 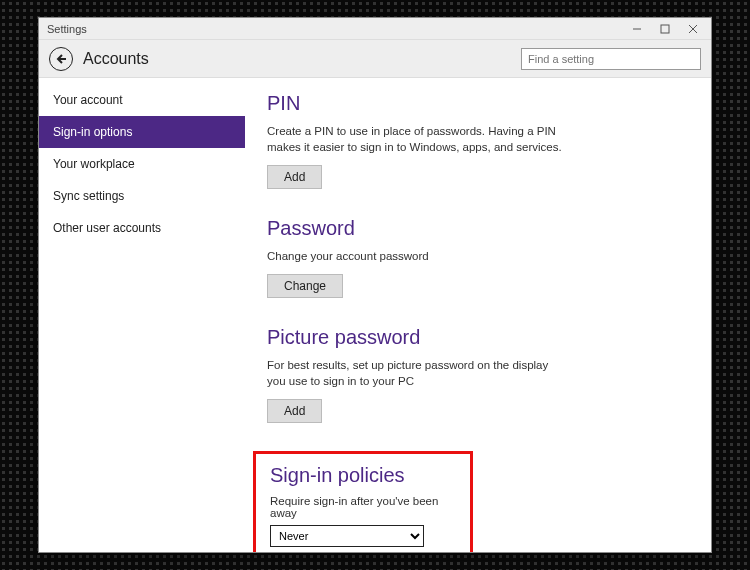 What do you see at coordinates (61, 59) in the screenshot?
I see `back-button` at bounding box center [61, 59].